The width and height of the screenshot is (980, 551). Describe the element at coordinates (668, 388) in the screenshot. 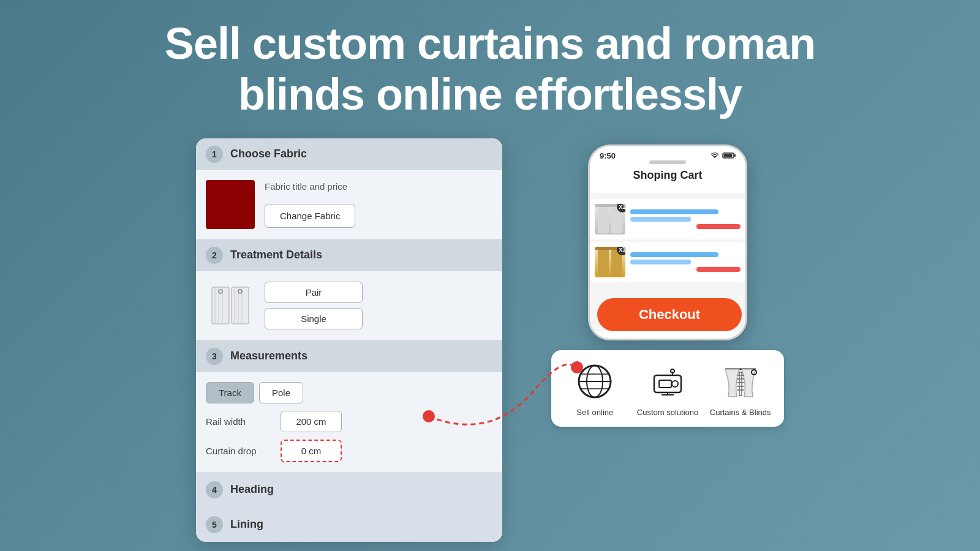

I see `custom-solutions-item: Custom solutiono` at that location.